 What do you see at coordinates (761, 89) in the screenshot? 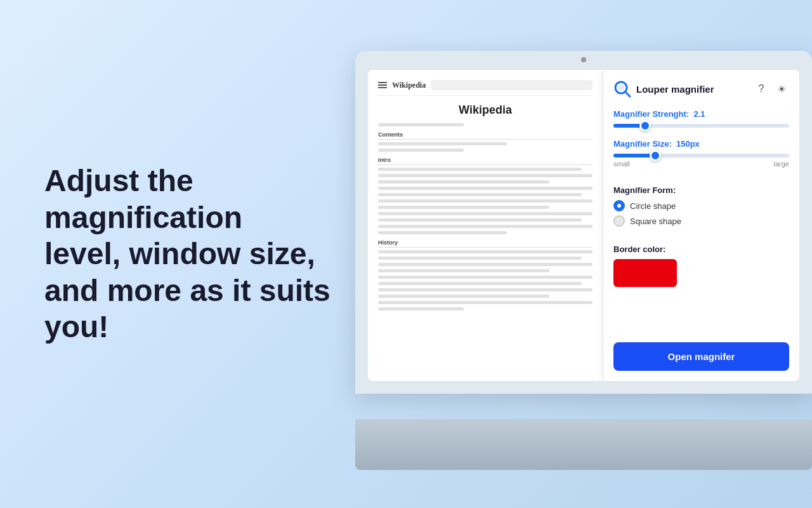
I see `help-button: ?` at bounding box center [761, 89].